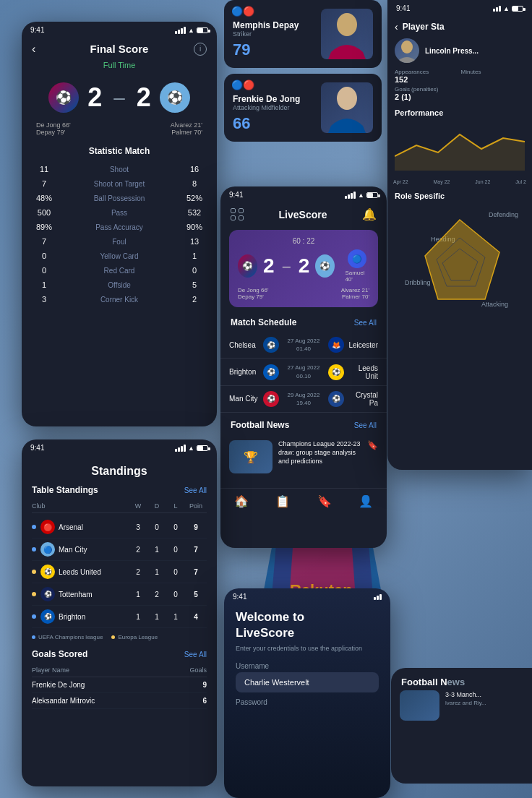 The width and height of the screenshot is (532, 798). I want to click on team-name-tottenham: Tottenham, so click(94, 594).